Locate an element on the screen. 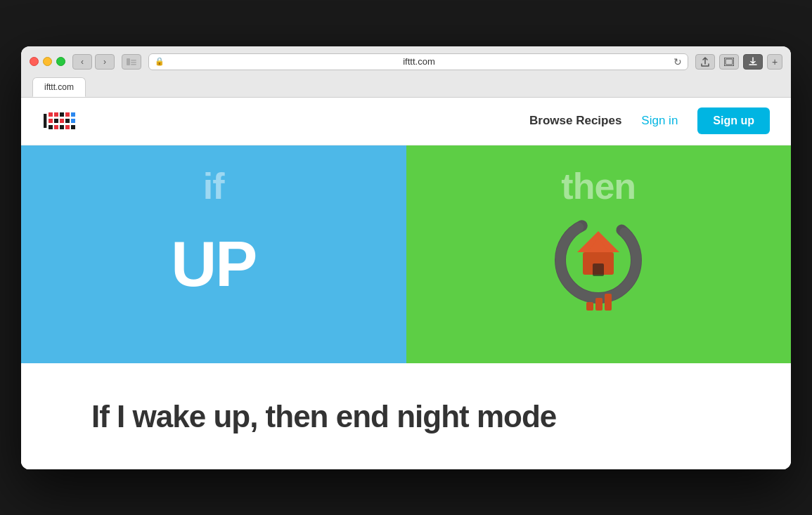 The image size is (812, 515). browser-chrome: ‹ › 🔒 ifttt.com ↻ is located at coordinates (406, 72).